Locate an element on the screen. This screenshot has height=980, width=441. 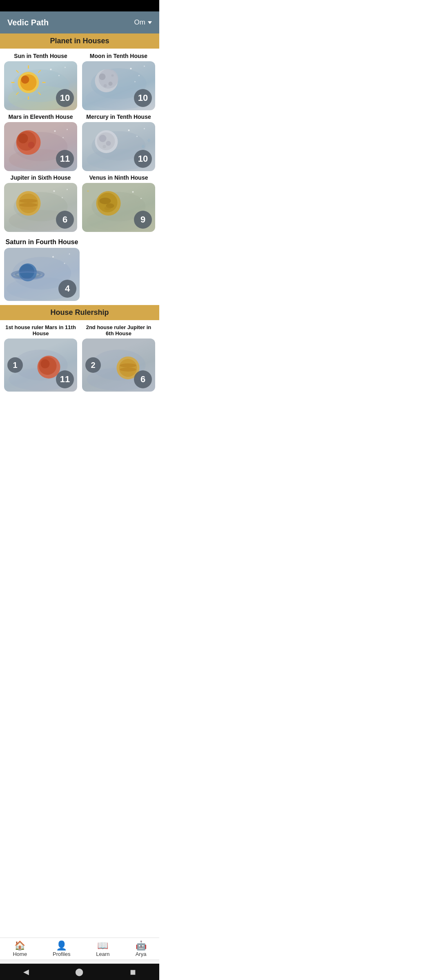
card-ruler2-image: 2 6 is located at coordinates (118, 365).